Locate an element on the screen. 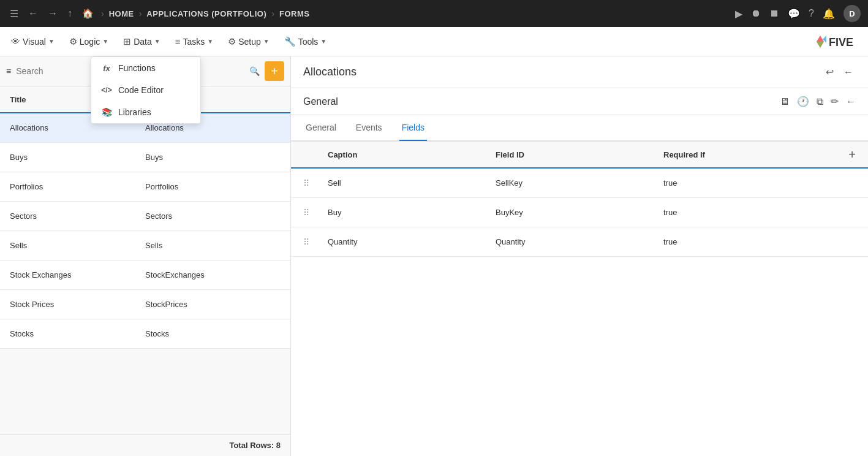  forward-icon: → is located at coordinates (53, 13).